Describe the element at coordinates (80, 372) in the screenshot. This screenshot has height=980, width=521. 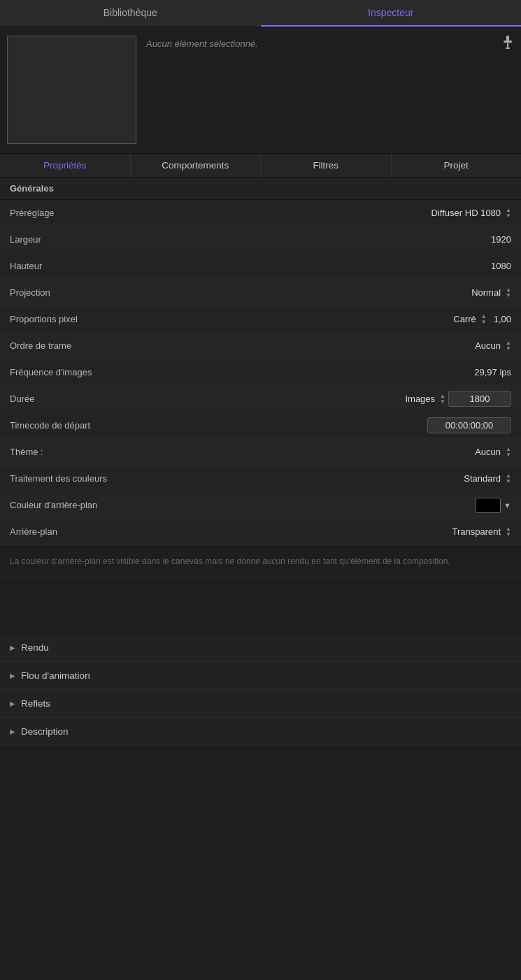
I see `label-frequence-images: Fréquence d'images` at that location.